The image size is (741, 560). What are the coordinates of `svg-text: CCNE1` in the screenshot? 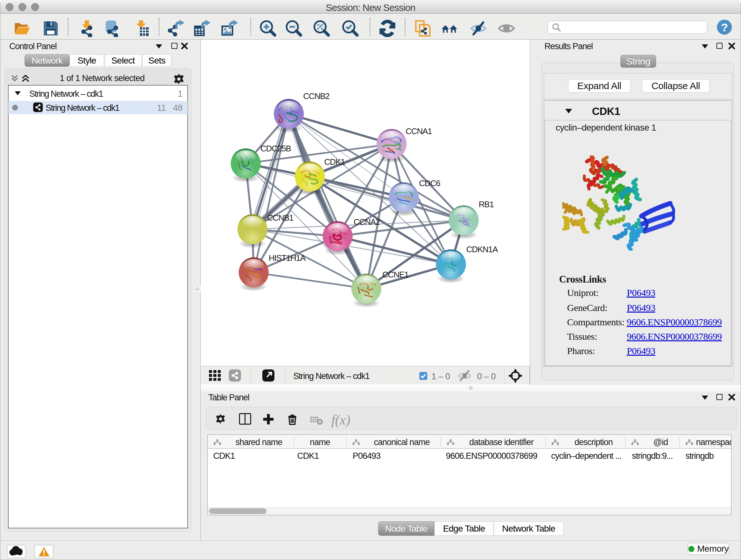 It's located at (395, 275).